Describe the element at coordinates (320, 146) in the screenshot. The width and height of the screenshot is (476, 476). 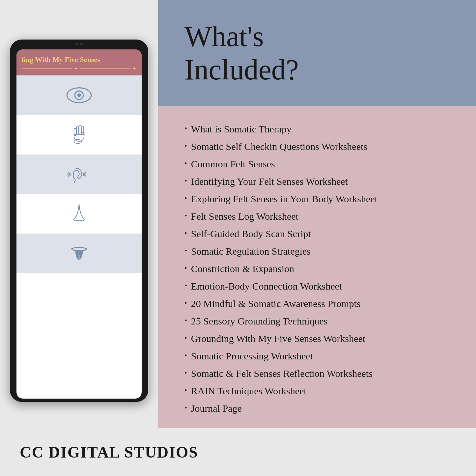
I see `list-item: •Somatic Self Checkin Questions Workshee…` at that location.